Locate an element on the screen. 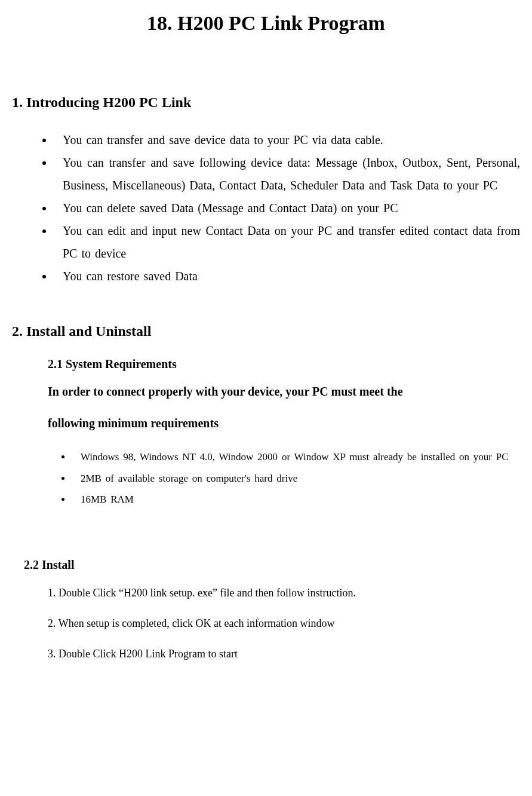 This screenshot has height=796, width=532. page-title: 18. H200 PC Link Program is located at coordinates (266, 23).